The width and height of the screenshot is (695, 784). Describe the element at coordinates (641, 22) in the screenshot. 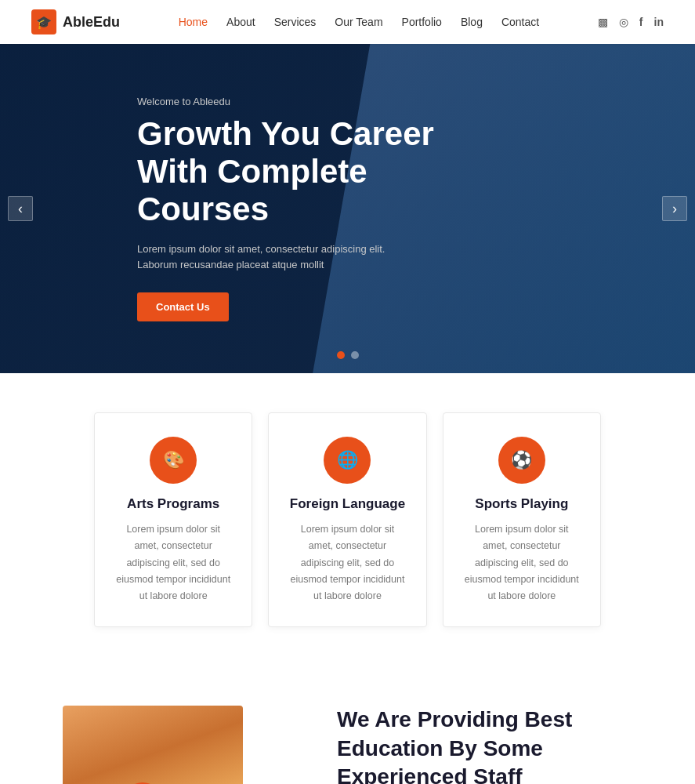

I see `facebook-icon: f` at that location.